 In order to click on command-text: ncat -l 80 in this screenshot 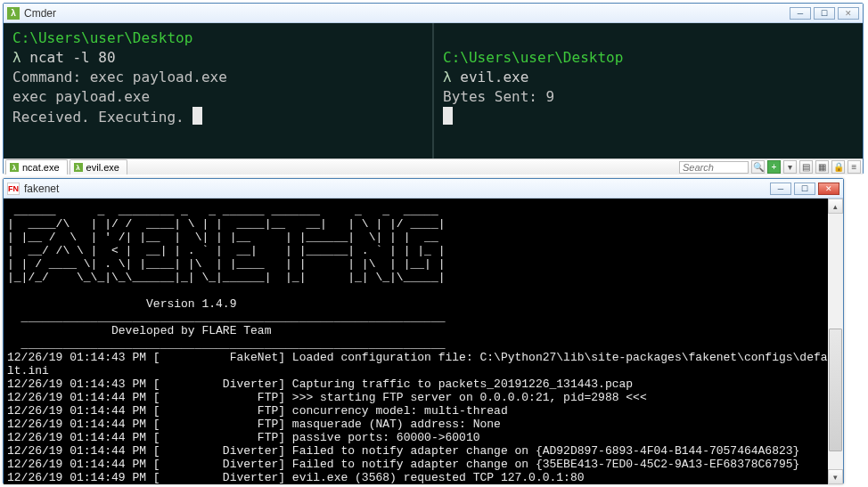, I will do `click(72, 57)`.